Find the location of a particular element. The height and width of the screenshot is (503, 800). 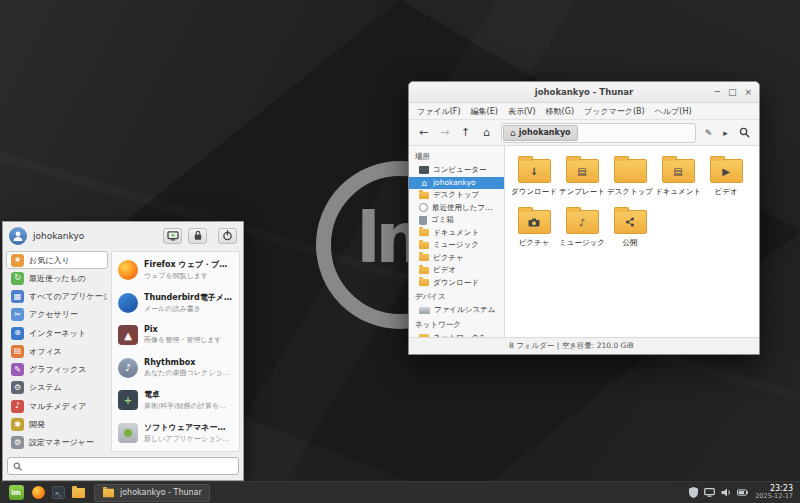

graphics-icon: ✎ is located at coordinates (18, 370).